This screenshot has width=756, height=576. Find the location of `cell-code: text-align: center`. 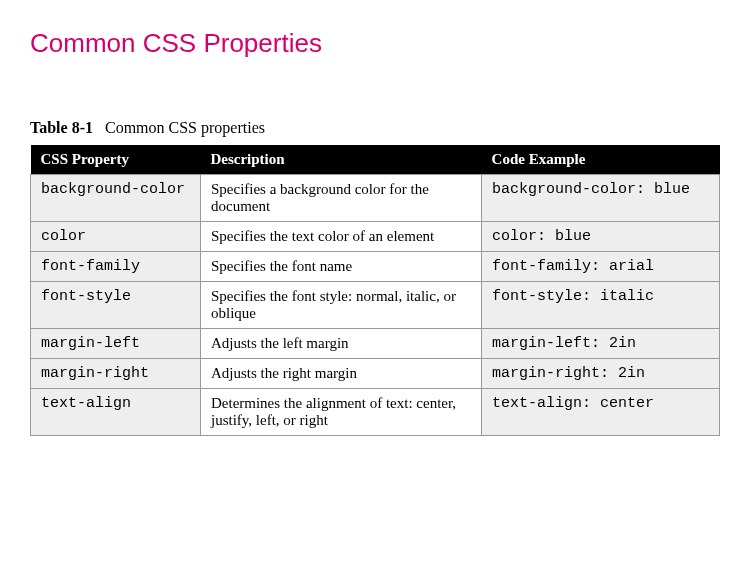

cell-code: text-align: center is located at coordinates (601, 412).